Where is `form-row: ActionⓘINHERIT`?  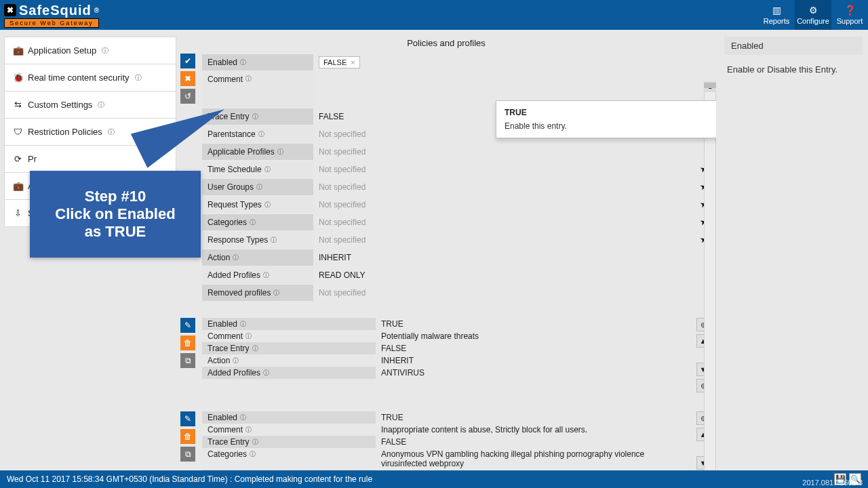 form-row: ActionⓘINHERIT is located at coordinates (457, 258).